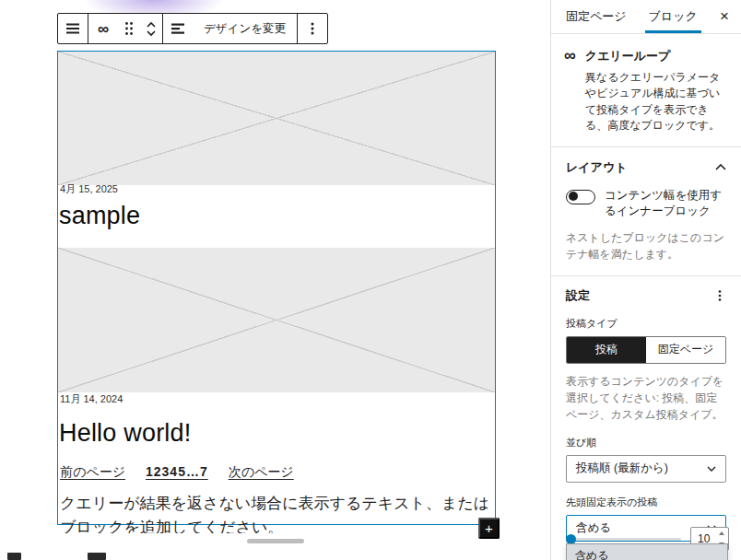 The image size is (741, 560). Describe the element at coordinates (646, 246) in the screenshot. I see `layout-help-text: ネストしたブロックはこのコンテナ幅を満たします。` at that location.